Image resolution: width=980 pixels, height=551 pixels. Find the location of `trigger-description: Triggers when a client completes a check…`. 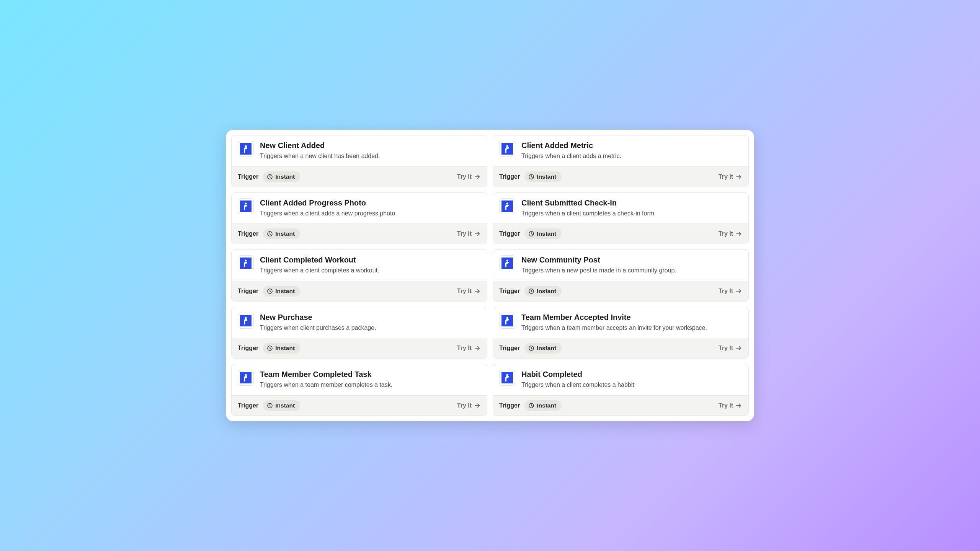

trigger-description: Triggers when a client completes a check… is located at coordinates (632, 214).